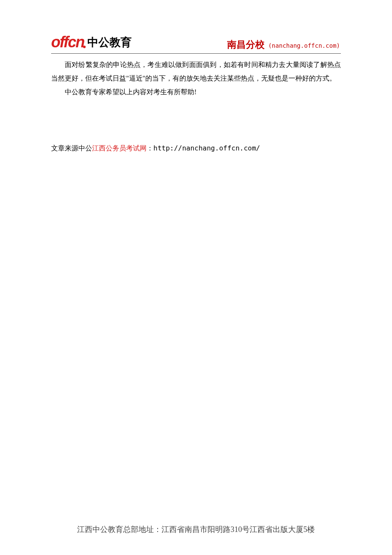  What do you see at coordinates (196, 43) in the screenshot?
I see `page-header: offcn 中公教育 南昌分校 (nanchang.offcn.com)` at bounding box center [196, 43].